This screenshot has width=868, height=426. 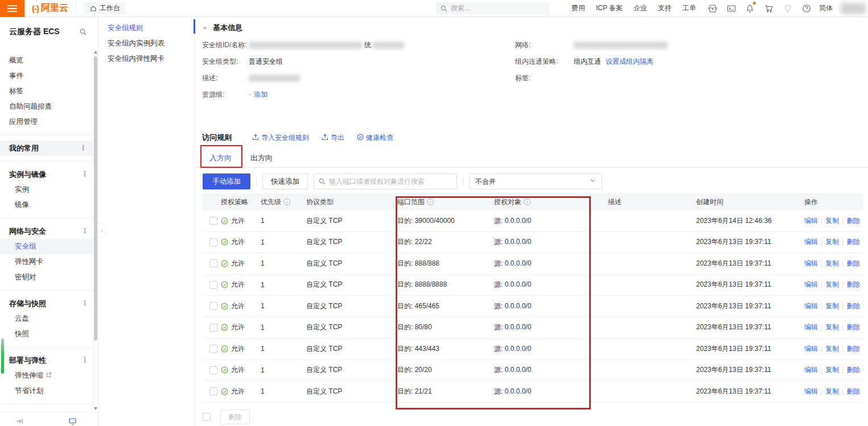 What do you see at coordinates (49, 148) in the screenshot?
I see `sidebar-group-0: 我的常用⋮` at bounding box center [49, 148].